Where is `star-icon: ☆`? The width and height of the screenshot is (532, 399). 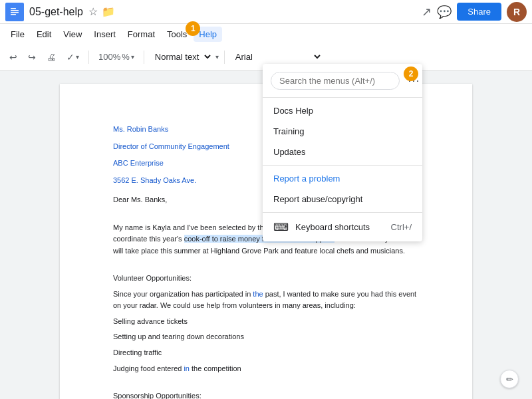
star-icon: ☆ is located at coordinates (93, 12).